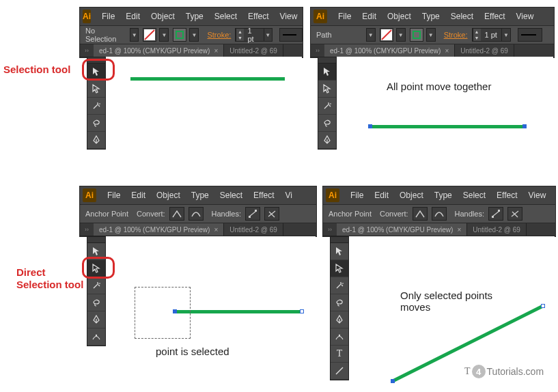 This screenshot has height=392, width=558. What do you see at coordinates (339, 372) in the screenshot?
I see `line-tool` at bounding box center [339, 372].